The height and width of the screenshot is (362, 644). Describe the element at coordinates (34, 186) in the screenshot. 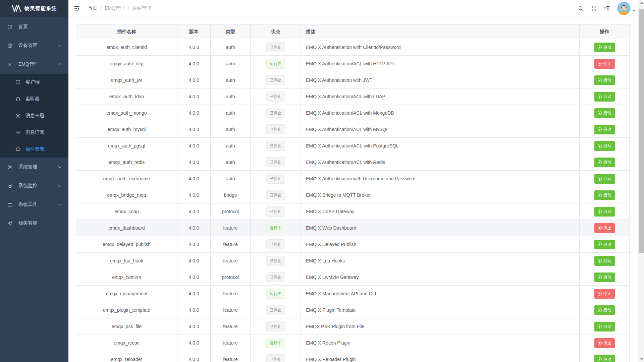

I see `sidebar-item-system-monitor: 系统监控` at that location.